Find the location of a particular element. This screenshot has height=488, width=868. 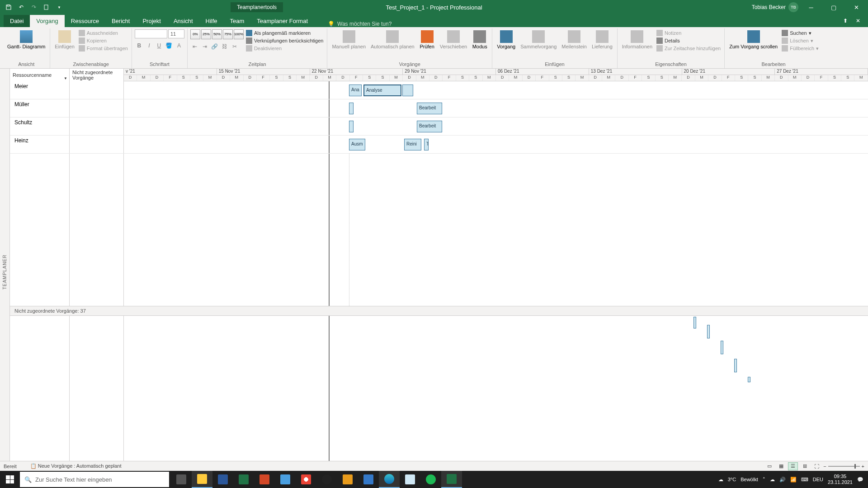

undo-button: ↶ is located at coordinates (21, 7).